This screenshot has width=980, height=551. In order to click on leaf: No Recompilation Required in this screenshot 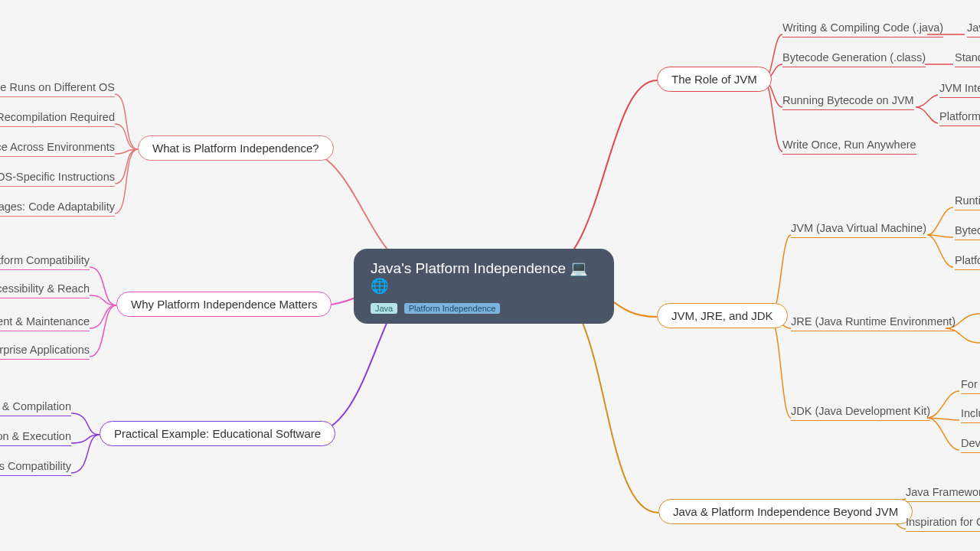, I will do `click(57, 119)`.